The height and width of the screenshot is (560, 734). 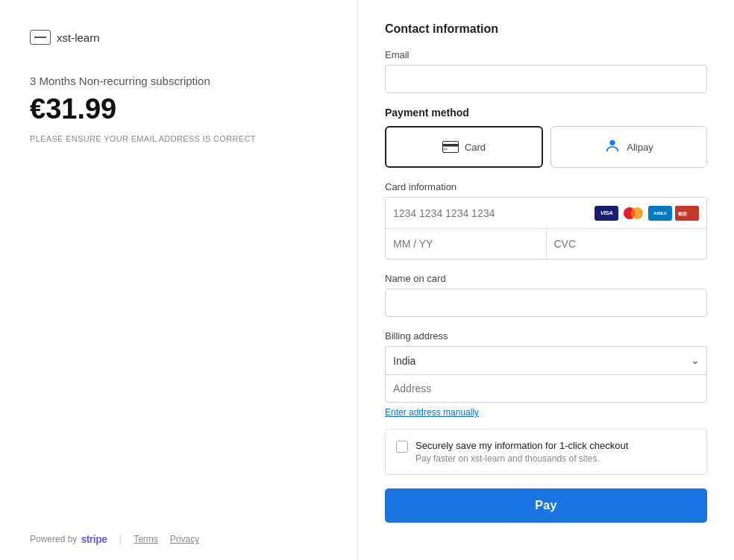 I want to click on billing-label: Billing address, so click(x=546, y=336).